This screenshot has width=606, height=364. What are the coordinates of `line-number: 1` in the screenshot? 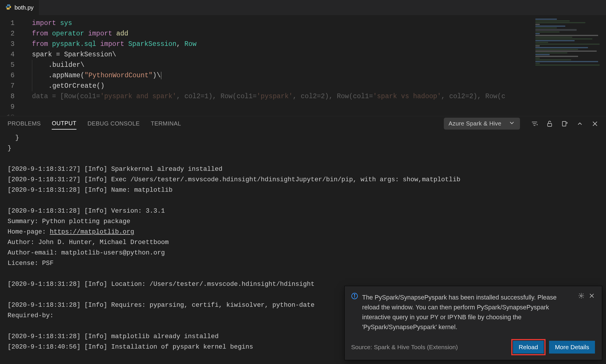 It's located at (10, 23).